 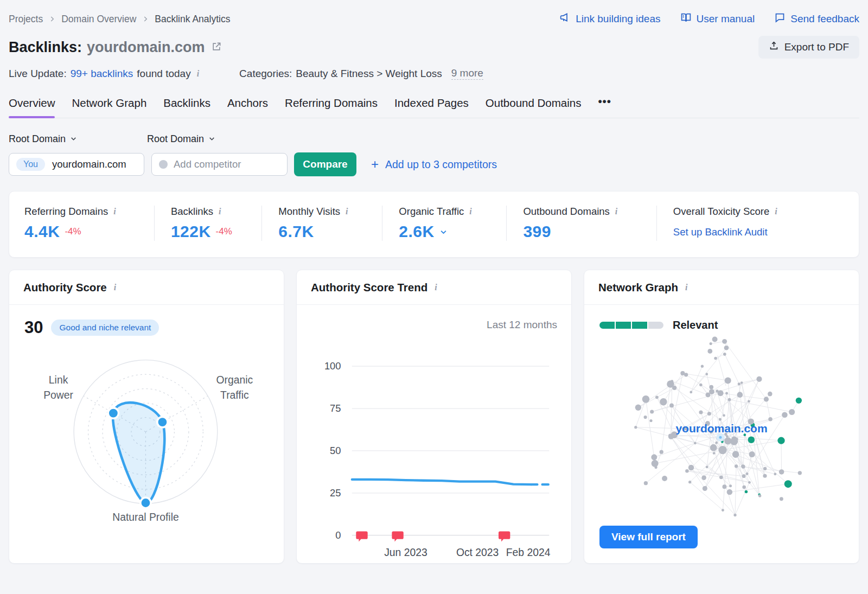 What do you see at coordinates (146, 438) in the screenshot?
I see `authority-score-radar-chart: LinkPowerOrganicTrafficNatural Profile` at bounding box center [146, 438].